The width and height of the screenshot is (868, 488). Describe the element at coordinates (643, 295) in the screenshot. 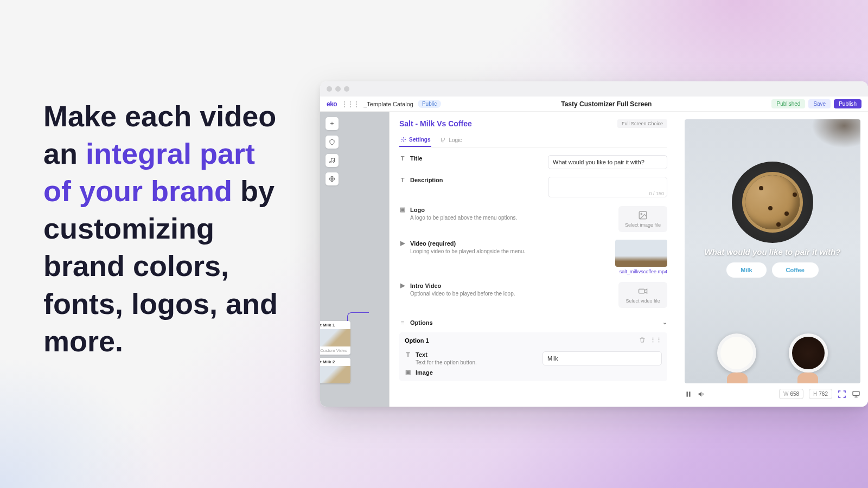

I see `intro-upload: Select video file` at that location.